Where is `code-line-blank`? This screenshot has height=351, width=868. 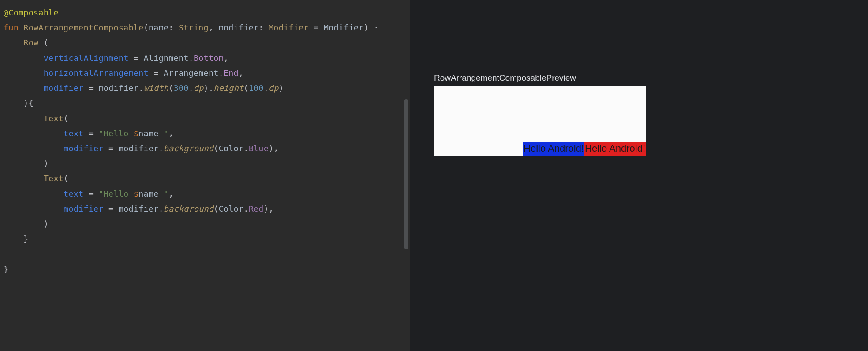 code-line-blank is located at coordinates (205, 254).